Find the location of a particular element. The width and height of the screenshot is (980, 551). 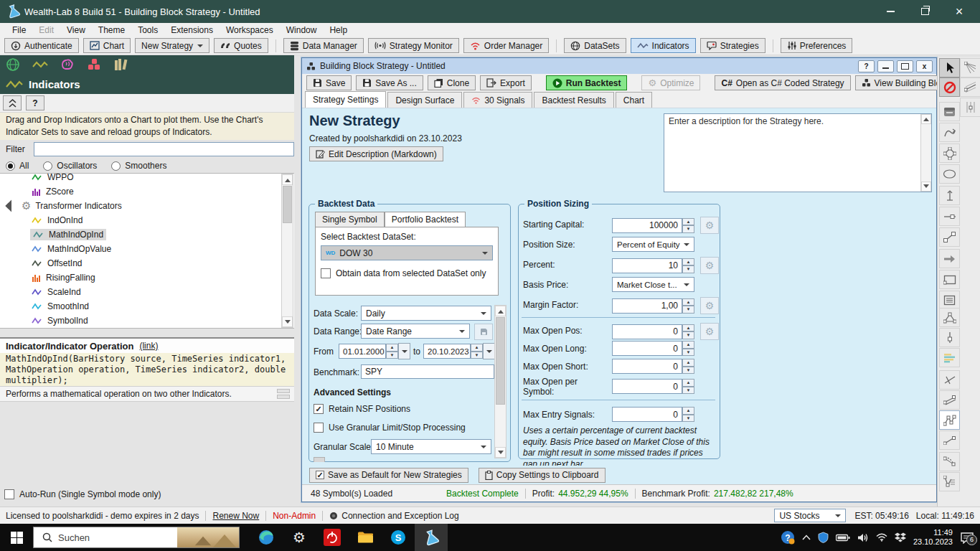

tab-portfolio-backtest: Portfolio Backtest is located at coordinates (425, 220).